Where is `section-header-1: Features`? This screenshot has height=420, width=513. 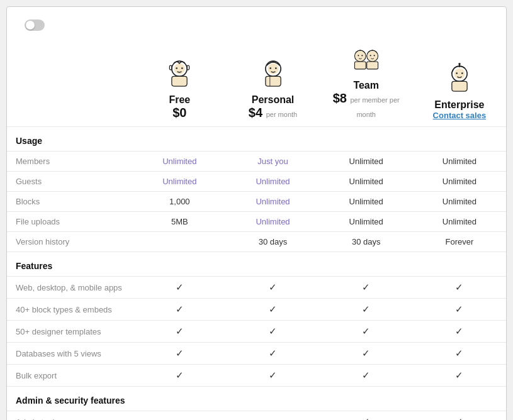 section-header-1: Features is located at coordinates (257, 264).